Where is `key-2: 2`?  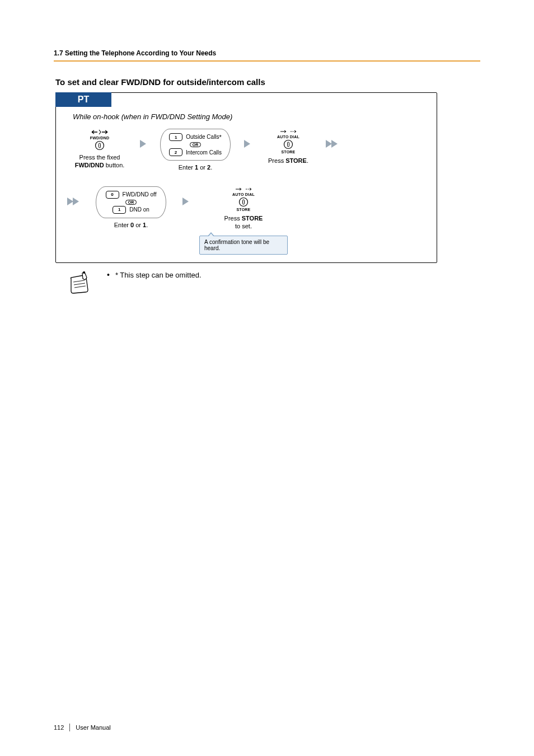
key-2: 2 is located at coordinates (176, 152).